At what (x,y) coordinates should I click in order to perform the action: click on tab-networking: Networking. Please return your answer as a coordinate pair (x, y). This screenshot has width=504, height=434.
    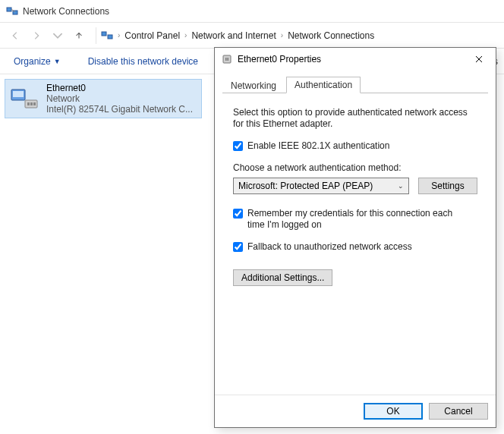
    Looking at the image, I should click on (254, 85).